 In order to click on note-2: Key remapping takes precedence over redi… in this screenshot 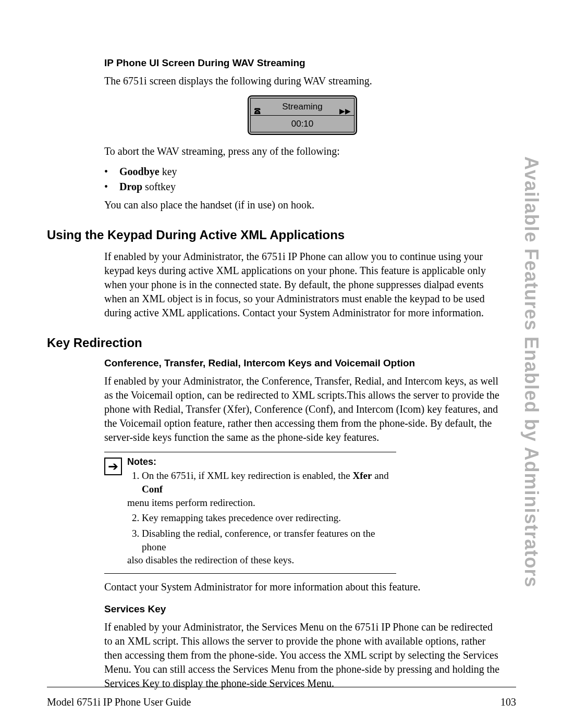, I will do `click(269, 518)`.